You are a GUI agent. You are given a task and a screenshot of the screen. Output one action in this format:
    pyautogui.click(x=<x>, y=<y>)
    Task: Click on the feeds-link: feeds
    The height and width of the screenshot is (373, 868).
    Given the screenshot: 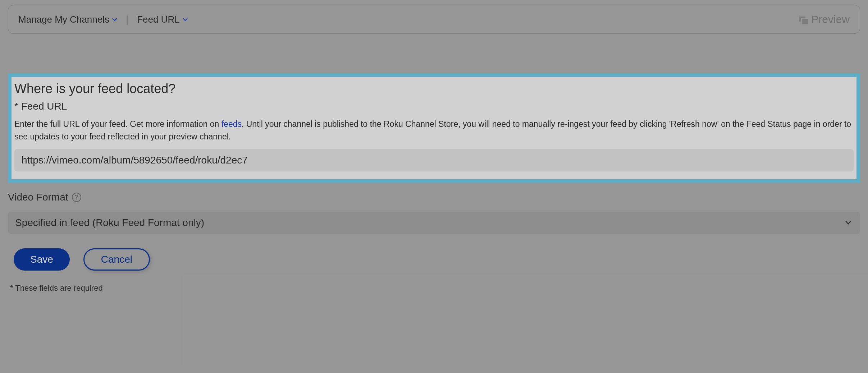 What is the action you would take?
    pyautogui.click(x=232, y=124)
    